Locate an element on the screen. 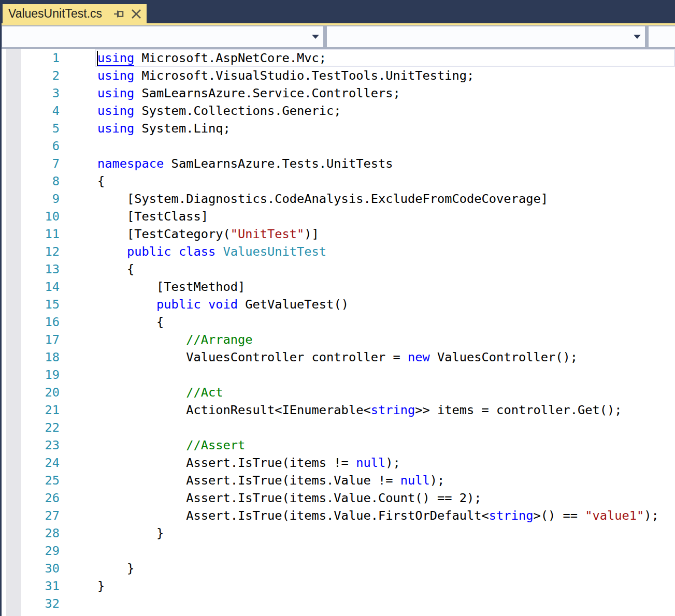  line-number: 19 is located at coordinates (31, 375).